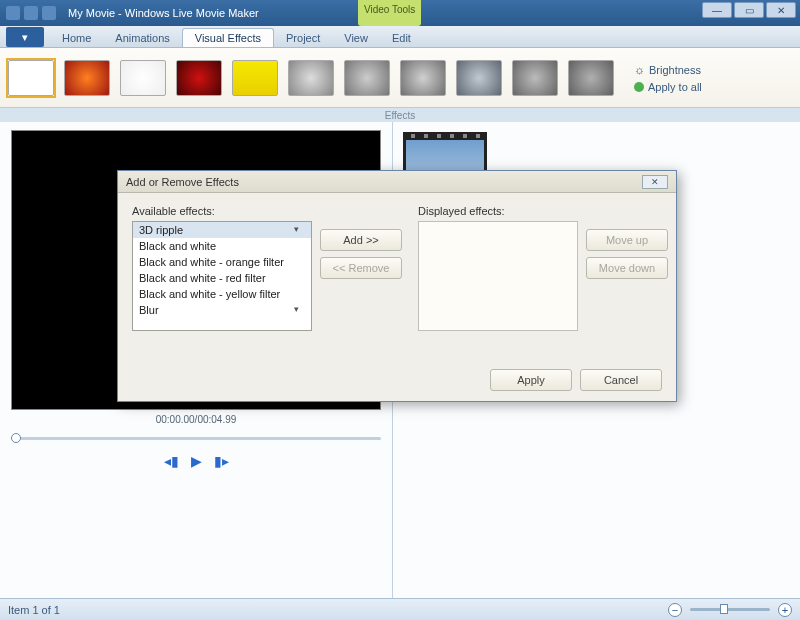 This screenshot has width=800, height=620. I want to click on available-effects-label: Available effects:, so click(222, 211).